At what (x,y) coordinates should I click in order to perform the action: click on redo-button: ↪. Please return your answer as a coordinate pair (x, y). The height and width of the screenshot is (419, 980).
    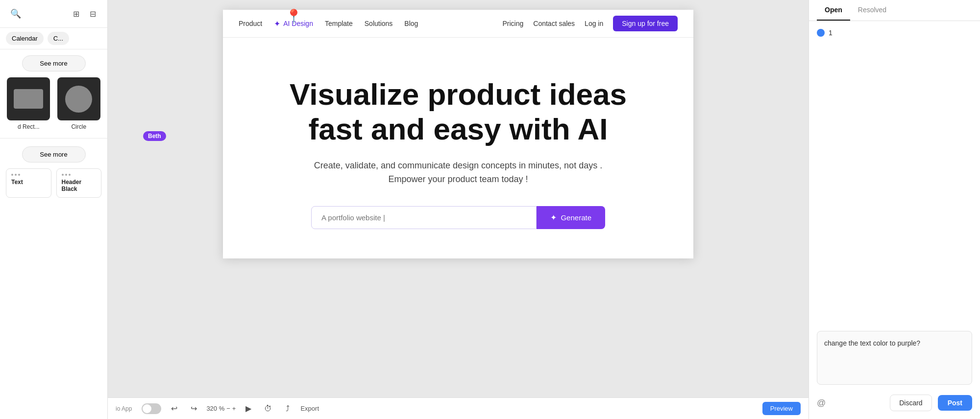
    Looking at the image, I should click on (194, 409).